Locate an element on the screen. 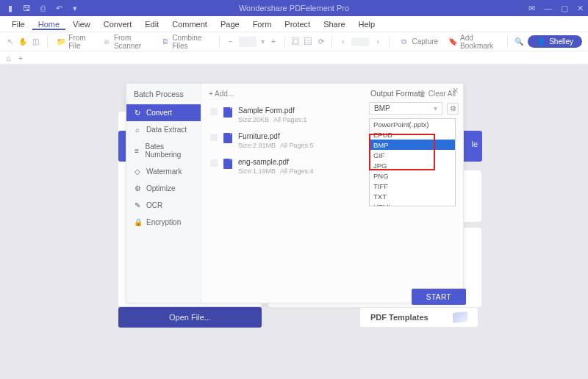 This screenshot has height=379, width=588. sidebar-item-watermark: ◇ Watermark is located at coordinates (163, 172).